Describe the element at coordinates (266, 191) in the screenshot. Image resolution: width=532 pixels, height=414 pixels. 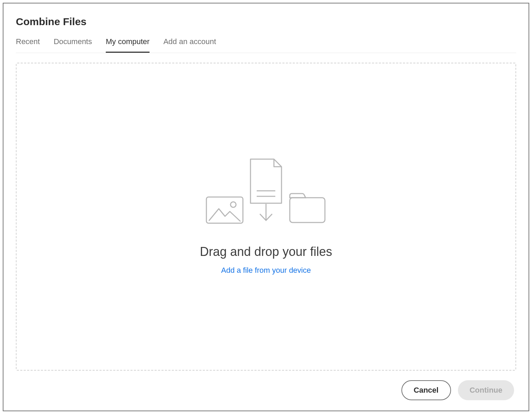
I see `document-download-icon` at that location.